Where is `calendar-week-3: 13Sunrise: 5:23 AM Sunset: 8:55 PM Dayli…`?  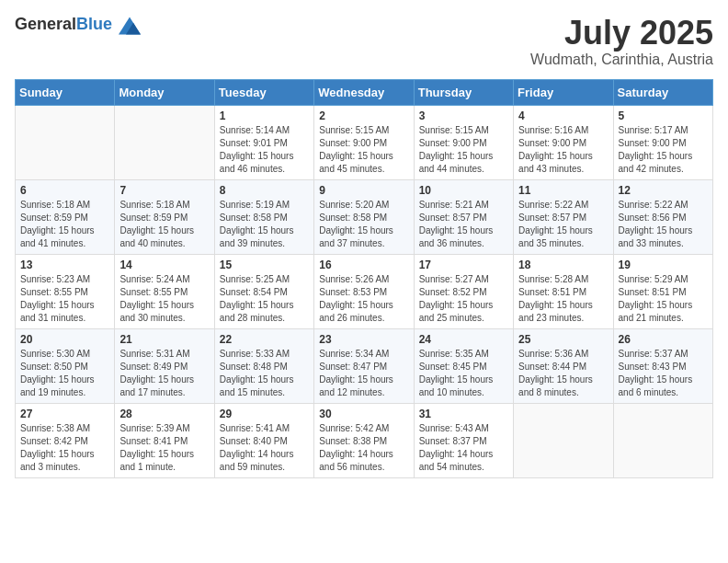
calendar-week-3: 13Sunrise: 5:23 AM Sunset: 8:55 PM Dayli… is located at coordinates (364, 291).